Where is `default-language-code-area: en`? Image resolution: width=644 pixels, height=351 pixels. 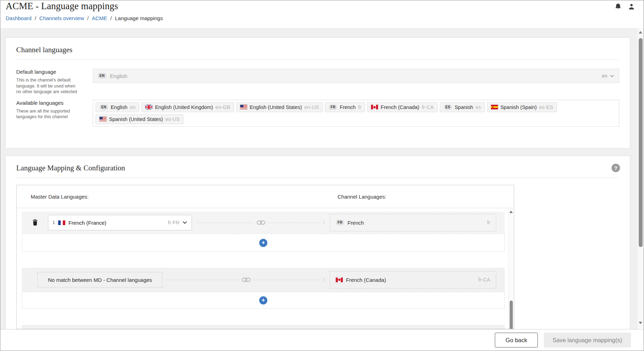
default-language-code-area: en is located at coordinates (608, 76).